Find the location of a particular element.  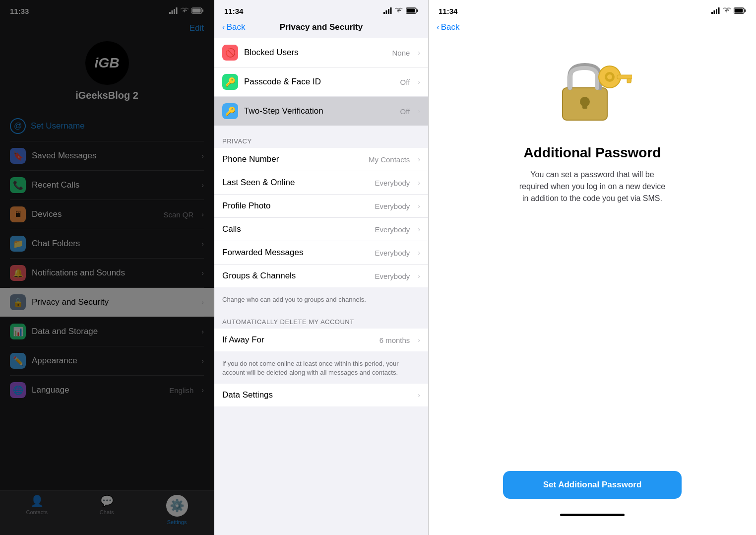

phone-number-item: Phone Number My Contacts › is located at coordinates (321, 160).